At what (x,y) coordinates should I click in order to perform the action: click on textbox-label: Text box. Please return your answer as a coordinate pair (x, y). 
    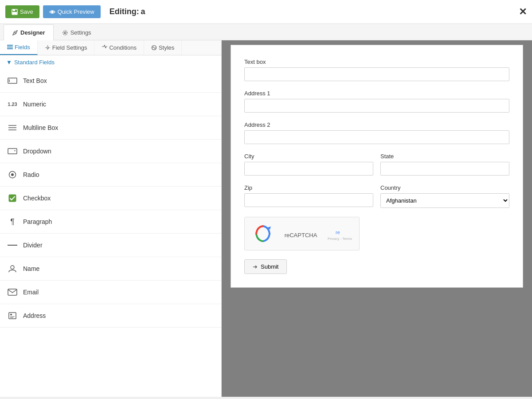
    Looking at the image, I should click on (377, 62).